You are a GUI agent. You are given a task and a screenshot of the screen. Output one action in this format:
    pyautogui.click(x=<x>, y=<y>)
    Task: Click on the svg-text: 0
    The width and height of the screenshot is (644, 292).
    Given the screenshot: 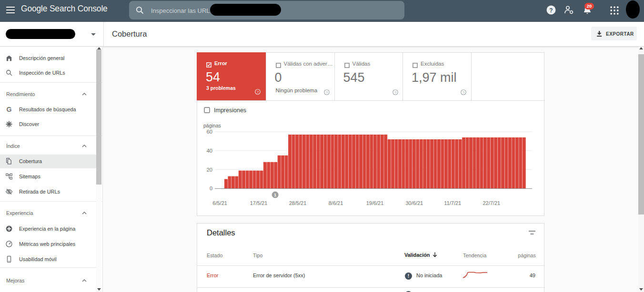 What is the action you would take?
    pyautogui.click(x=211, y=188)
    